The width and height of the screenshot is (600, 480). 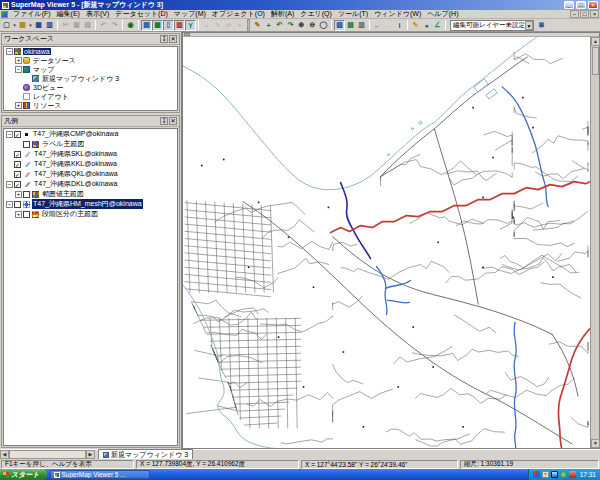 What do you see at coordinates (569, 5) in the screenshot?
I see `minimize-button: _` at bounding box center [569, 5].